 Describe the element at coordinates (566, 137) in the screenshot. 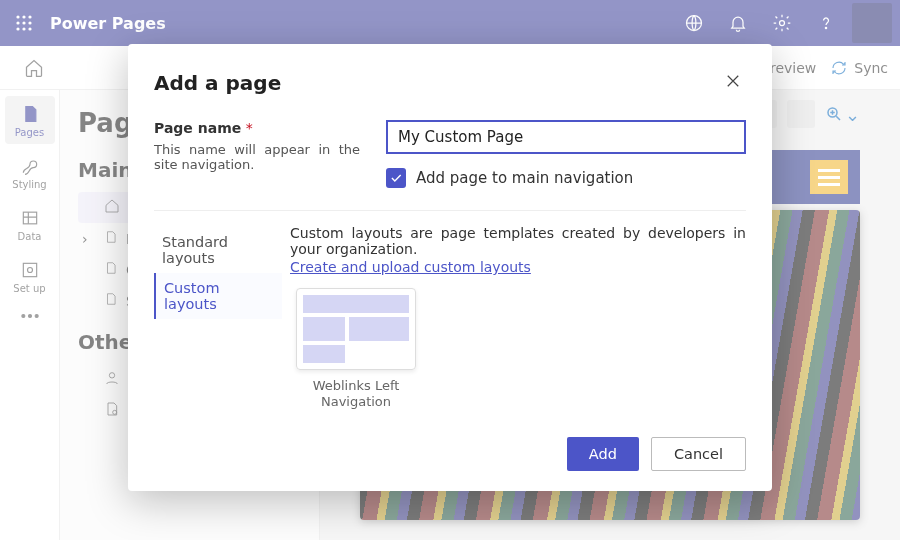

I see `page-name-input` at that location.